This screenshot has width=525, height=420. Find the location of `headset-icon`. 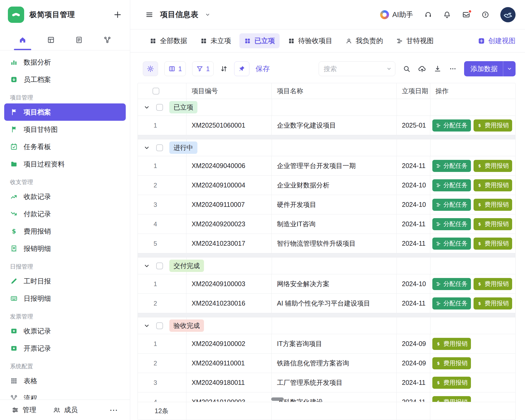

headset-icon is located at coordinates (428, 15).